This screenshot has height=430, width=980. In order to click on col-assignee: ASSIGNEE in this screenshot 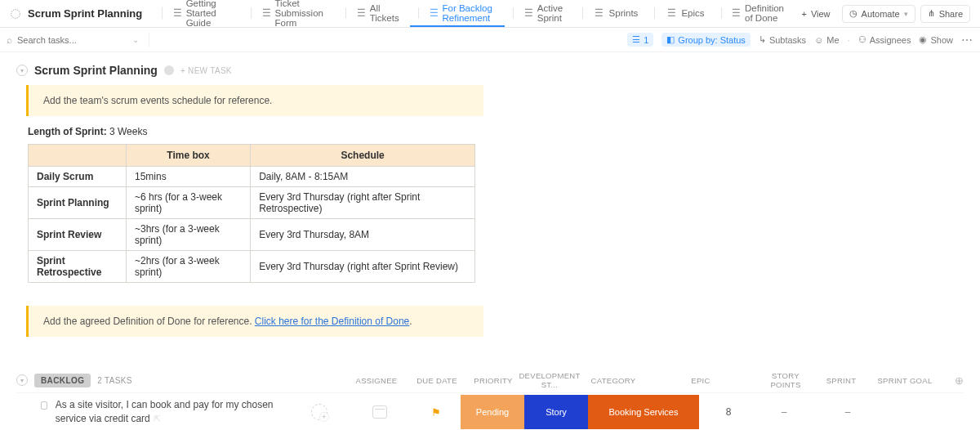, I will do `click(376, 381)`.